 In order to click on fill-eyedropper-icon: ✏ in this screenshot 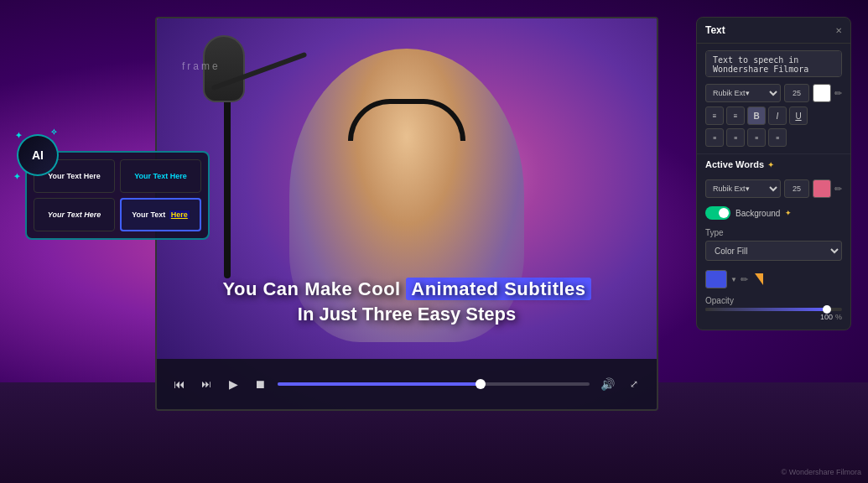, I will do `click(745, 280)`.